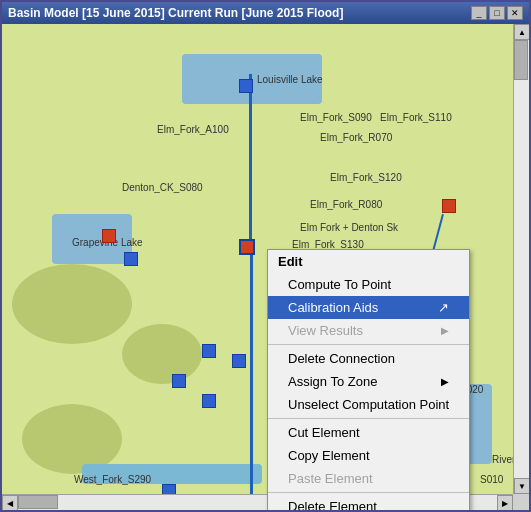 This screenshot has width=531, height=512. Describe the element at coordinates (497, 13) in the screenshot. I see `maximize-button: □` at that location.